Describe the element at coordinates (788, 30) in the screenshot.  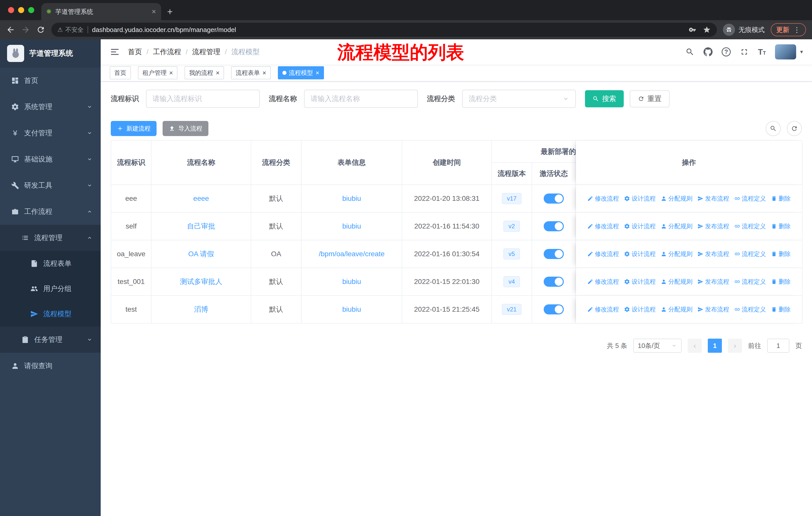
I see `browser-update-button: 更新 ⋮` at that location.